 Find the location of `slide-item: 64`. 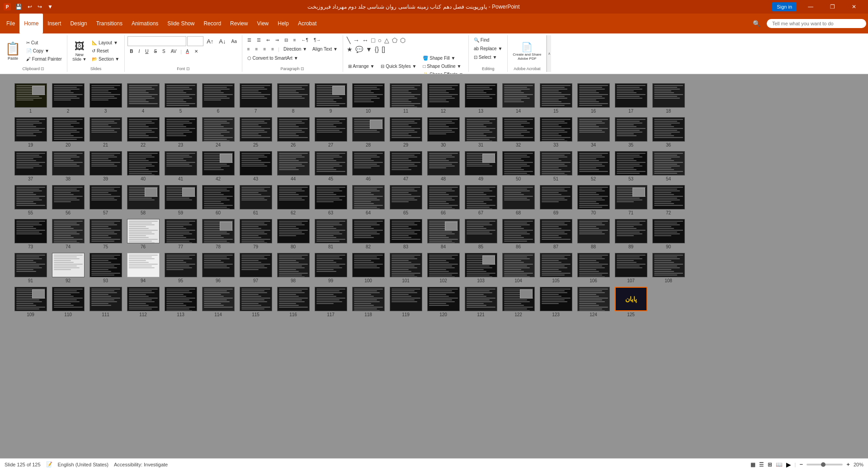

slide-item: 64 is located at coordinates (368, 200).